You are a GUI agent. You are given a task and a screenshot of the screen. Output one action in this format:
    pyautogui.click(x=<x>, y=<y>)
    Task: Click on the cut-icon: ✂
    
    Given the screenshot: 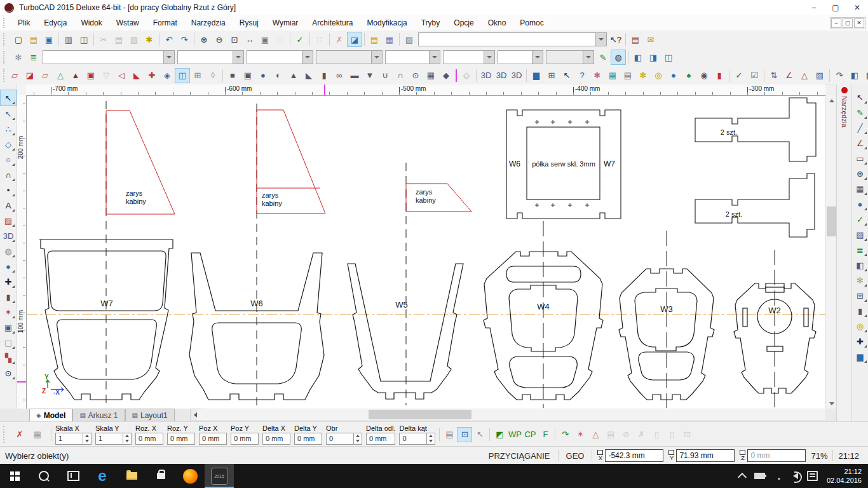 What is the action you would take?
    pyautogui.click(x=104, y=39)
    